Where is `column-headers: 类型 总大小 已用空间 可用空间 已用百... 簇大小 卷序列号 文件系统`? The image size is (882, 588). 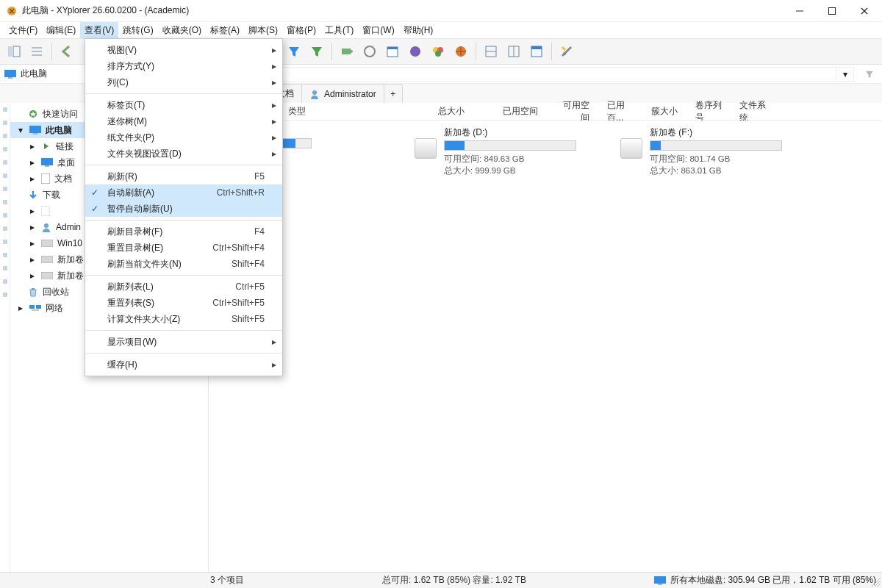 column-headers: 类型 总大小 已用空间 可用空间 已用百... 簇大小 卷序列号 文件系统 is located at coordinates (545, 112).